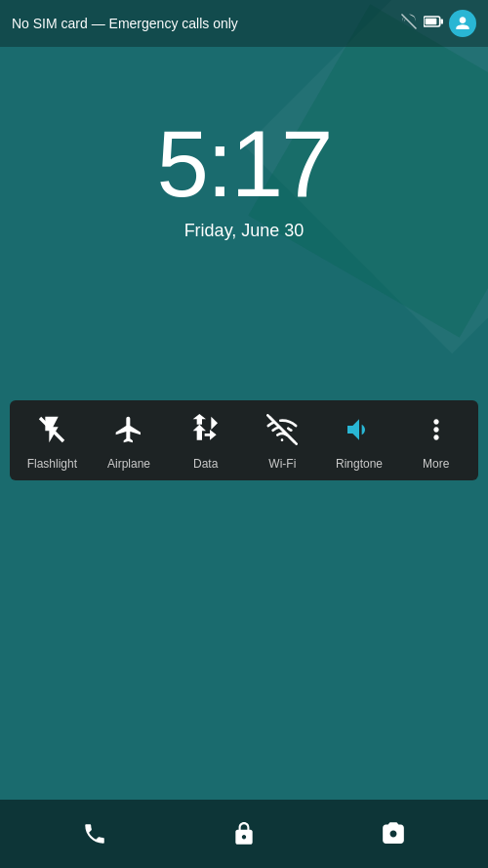 This screenshot has height=868, width=488. What do you see at coordinates (283, 439) in the screenshot?
I see `wifi-button: Wi-Fi` at bounding box center [283, 439].